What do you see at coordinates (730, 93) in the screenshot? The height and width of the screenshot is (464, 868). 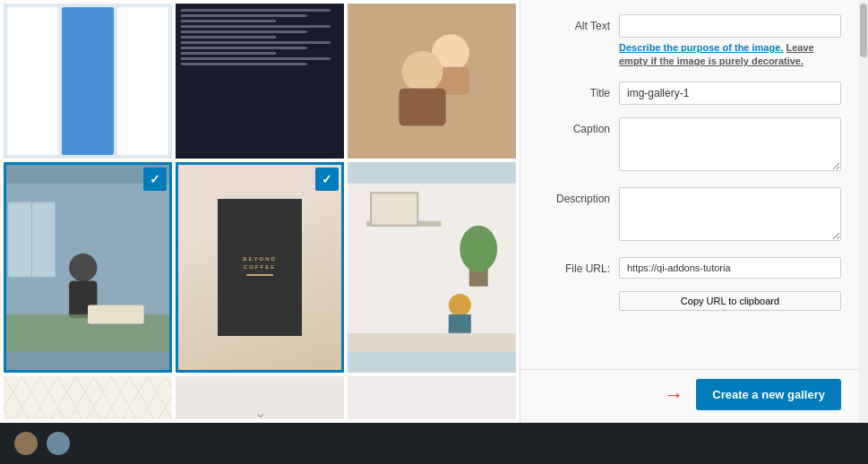 I see `title-input` at bounding box center [730, 93].